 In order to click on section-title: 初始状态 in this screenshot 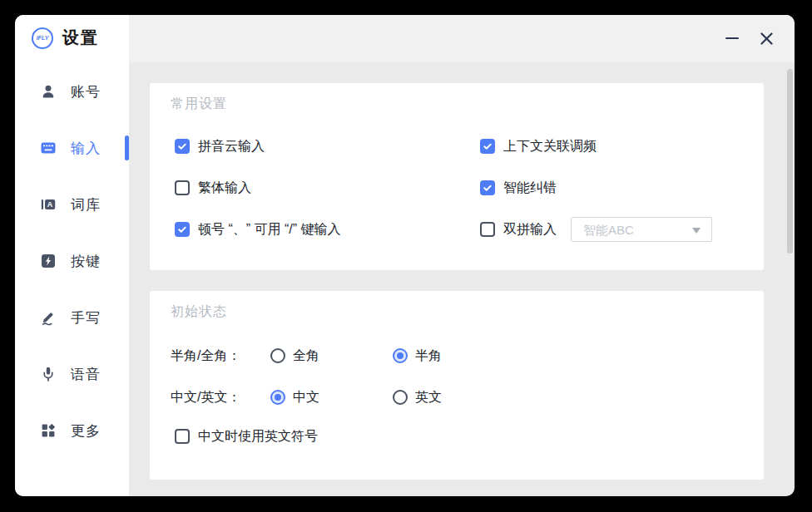, I will do `click(199, 313)`.